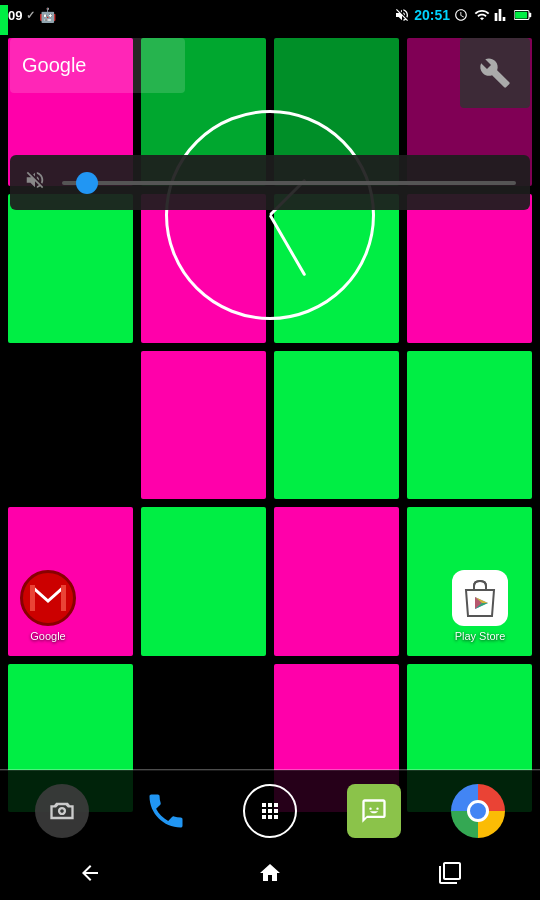 The width and height of the screenshot is (540, 900). Describe the element at coordinates (432, 15) in the screenshot. I see `status-time: 20:51` at that location.